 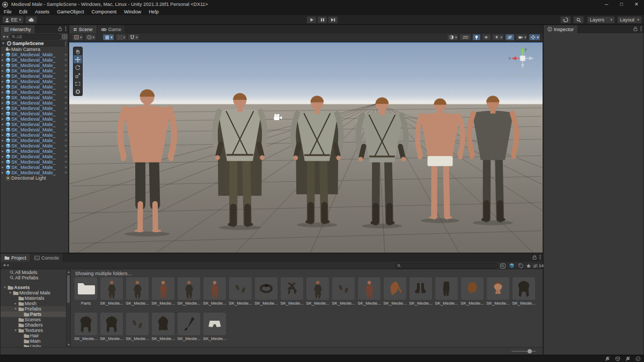 I want to click on cloud-button, so click(x=31, y=20).